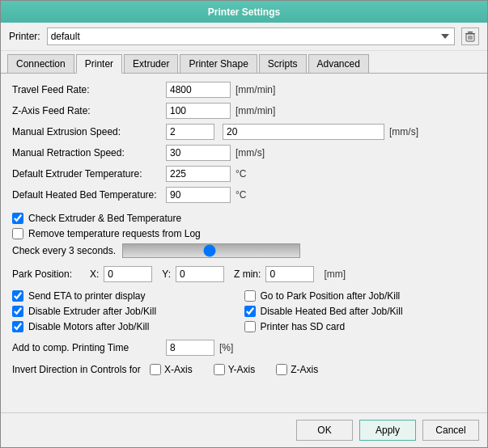  What do you see at coordinates (250, 327) in the screenshot?
I see `printer-has-sd-checkbox` at bounding box center [250, 327].